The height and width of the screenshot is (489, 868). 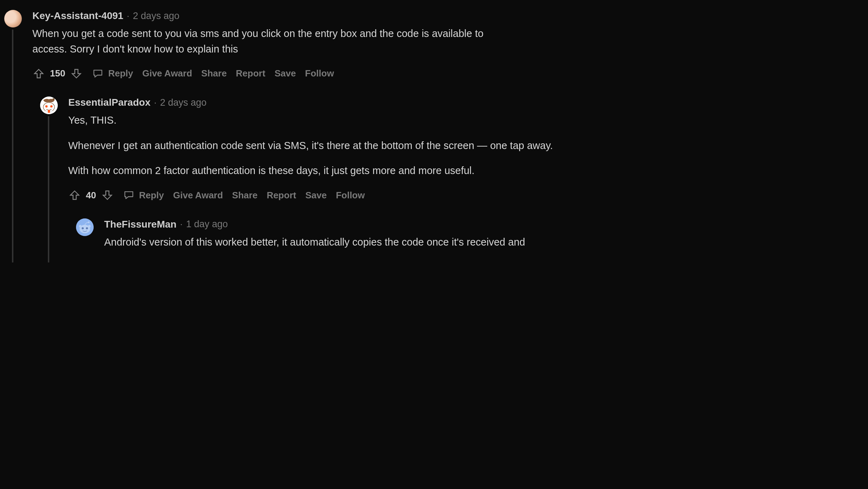 I want to click on comment-text: When you get a code sent to you via sms …, so click(x=275, y=42).